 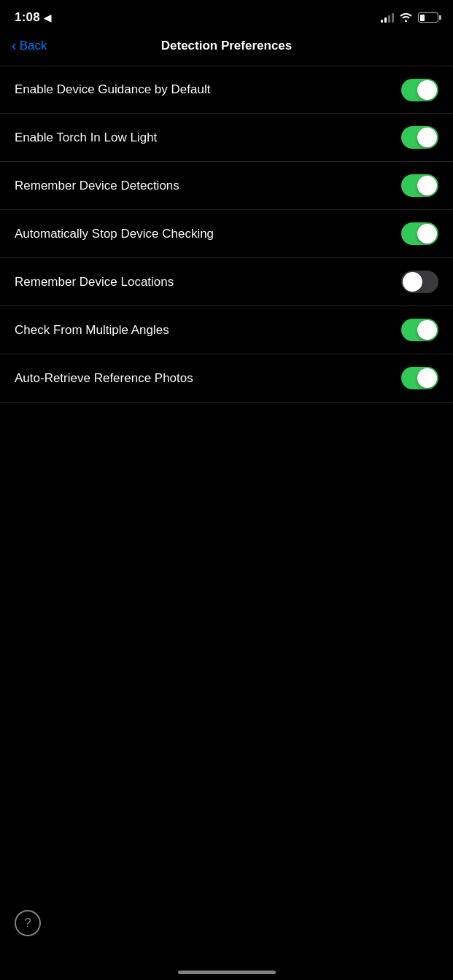 What do you see at coordinates (33, 18) in the screenshot?
I see `status-time: 1:08 ◀` at bounding box center [33, 18].